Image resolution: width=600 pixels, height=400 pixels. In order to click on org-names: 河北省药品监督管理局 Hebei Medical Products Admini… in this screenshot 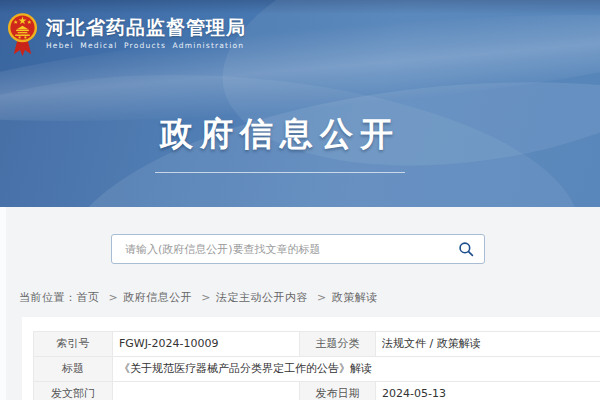, I will do `click(146, 30)`.